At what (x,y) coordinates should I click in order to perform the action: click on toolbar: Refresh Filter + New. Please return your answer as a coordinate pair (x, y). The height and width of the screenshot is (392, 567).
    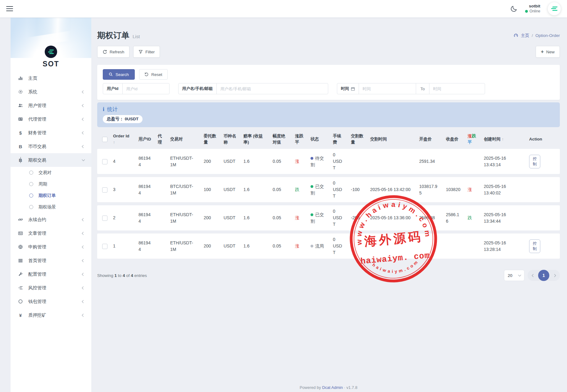
    Looking at the image, I should click on (329, 52).